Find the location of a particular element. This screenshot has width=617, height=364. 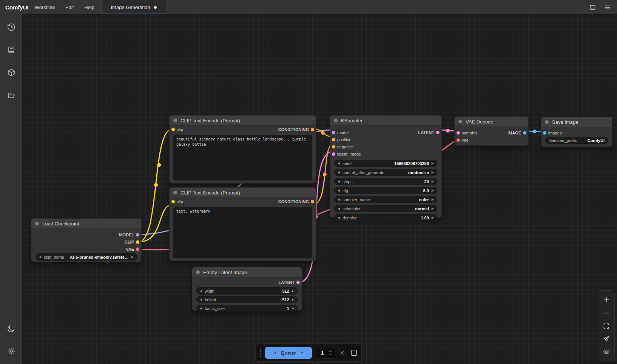

node-ksampler: KSampler model LATENT positive negative … is located at coordinates (386, 167).